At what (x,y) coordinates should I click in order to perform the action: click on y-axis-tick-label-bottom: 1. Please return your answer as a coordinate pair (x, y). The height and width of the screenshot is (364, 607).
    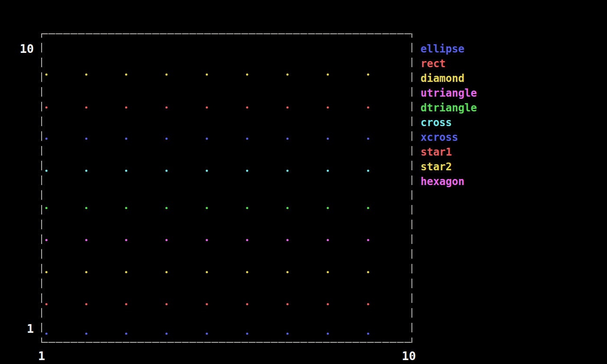
    Looking at the image, I should click on (23, 329).